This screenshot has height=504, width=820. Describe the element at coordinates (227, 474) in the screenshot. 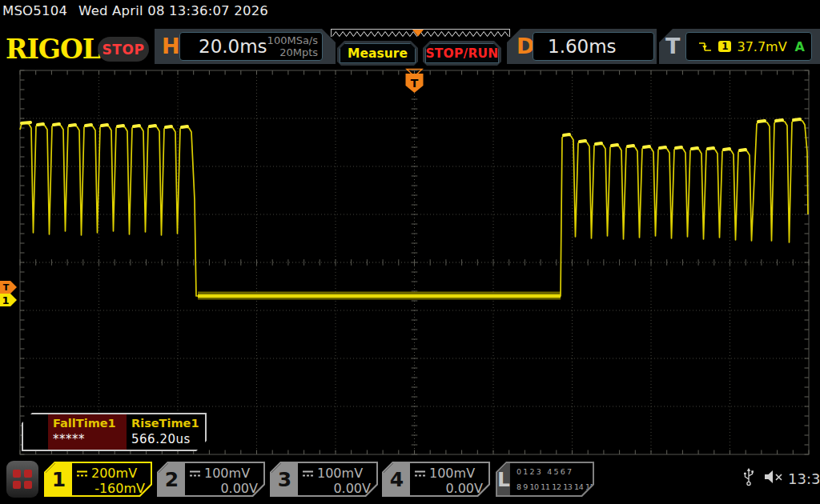

I see `channel-2-scale: 100mV` at that location.